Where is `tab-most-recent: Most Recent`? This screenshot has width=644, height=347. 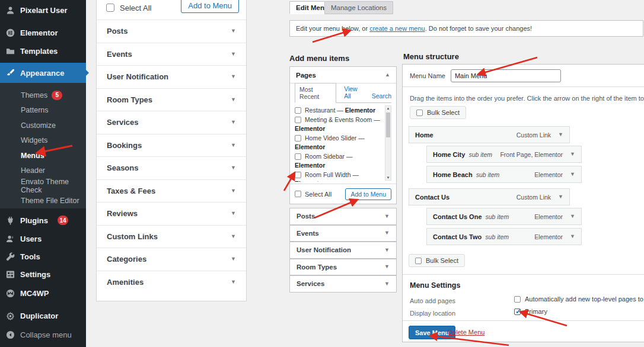 tab-most-recent: Most Recent is located at coordinates (315, 93).